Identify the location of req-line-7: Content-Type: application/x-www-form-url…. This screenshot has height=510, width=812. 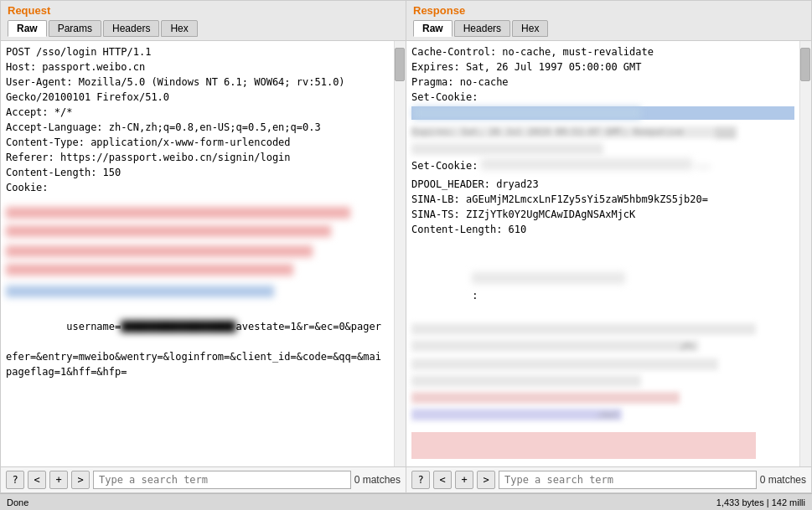
(198, 142).